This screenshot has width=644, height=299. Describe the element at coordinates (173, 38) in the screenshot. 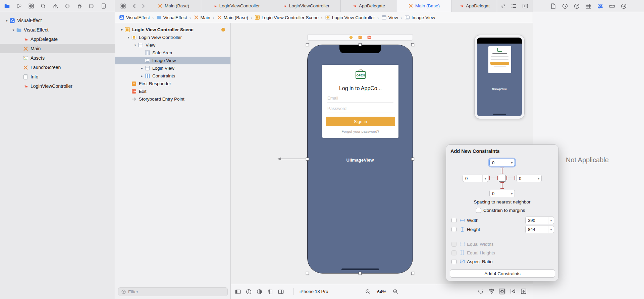

I see `outline-item-view-controller: Login View Controller` at that location.